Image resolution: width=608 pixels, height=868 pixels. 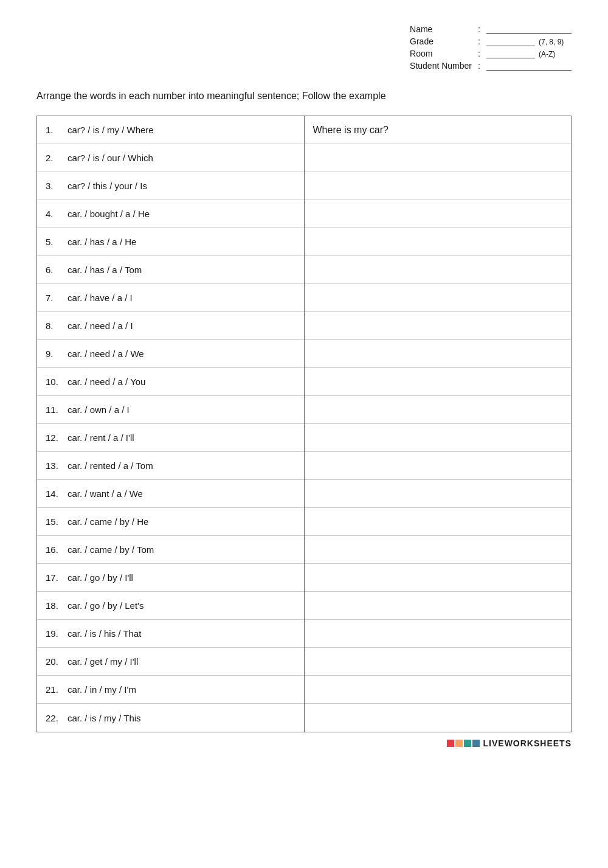 I want to click on room-line: (A-Z), so click(x=529, y=54).